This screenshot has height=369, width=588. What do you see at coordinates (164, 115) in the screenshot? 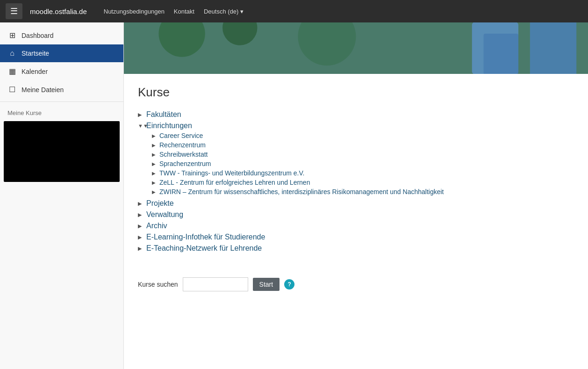
I see `link-fakultaeten: Fakultäten` at bounding box center [164, 115].